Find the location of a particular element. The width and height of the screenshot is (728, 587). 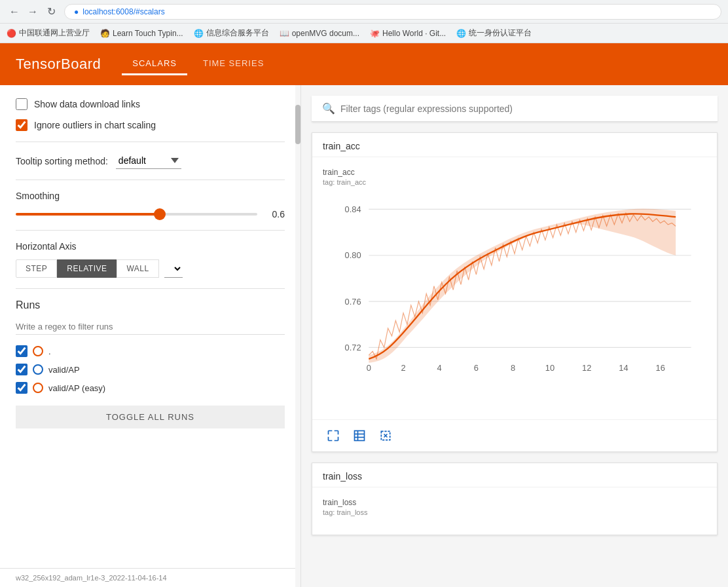

reload-button: ↻ is located at coordinates (51, 12).